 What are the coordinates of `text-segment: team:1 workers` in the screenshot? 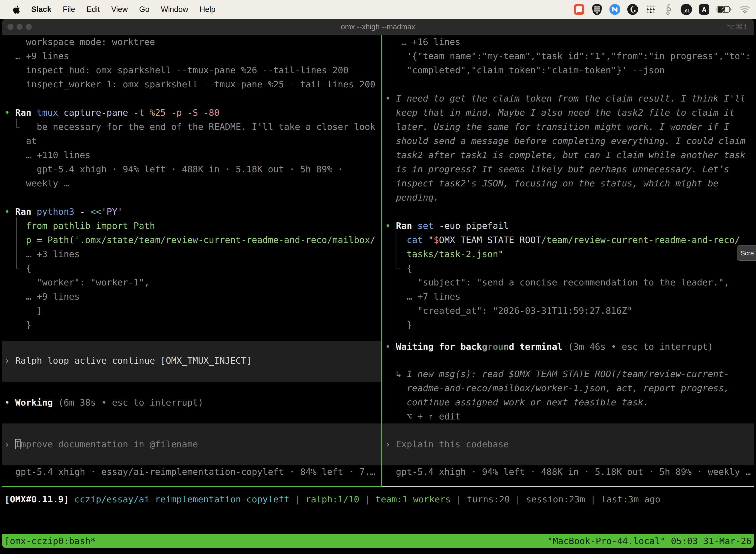 It's located at (416, 499).